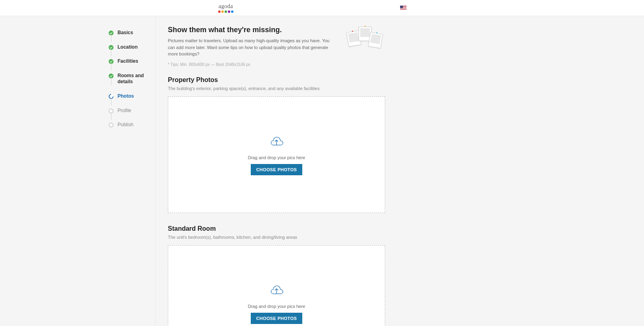  Describe the element at coordinates (128, 47) in the screenshot. I see `step-label: Location` at that location.